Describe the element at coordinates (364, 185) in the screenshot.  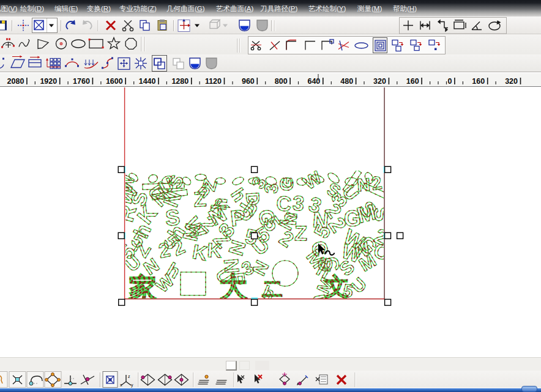
I see `svg-text: N` at that location.